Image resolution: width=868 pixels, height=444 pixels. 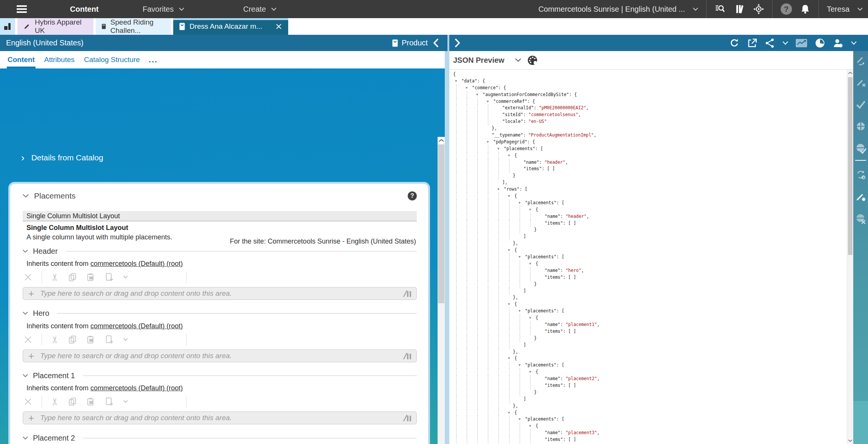 I want to click on search-icon, so click(x=720, y=9).